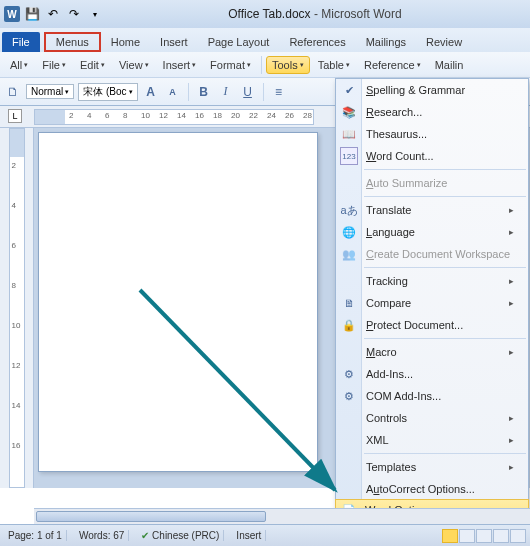 The width and height of the screenshot is (530, 546). What do you see at coordinates (392, 65) in the screenshot?
I see `menu-reference: Reference▾` at bounding box center [392, 65].